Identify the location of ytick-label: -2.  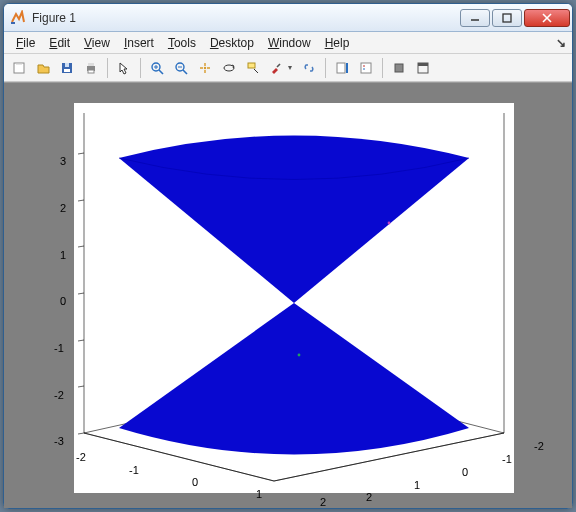
(539, 446).